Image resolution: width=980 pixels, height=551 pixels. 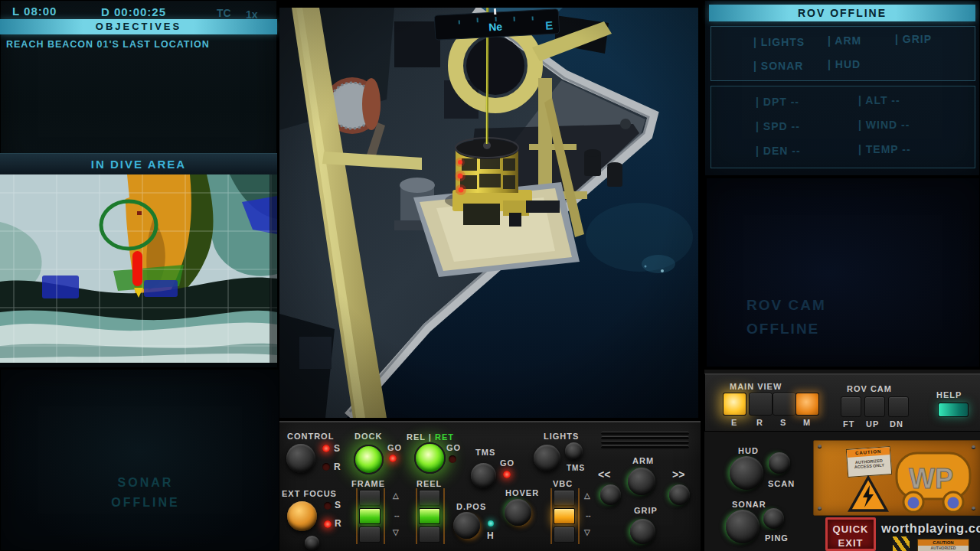 I want to click on ping-knob, so click(x=773, y=519).